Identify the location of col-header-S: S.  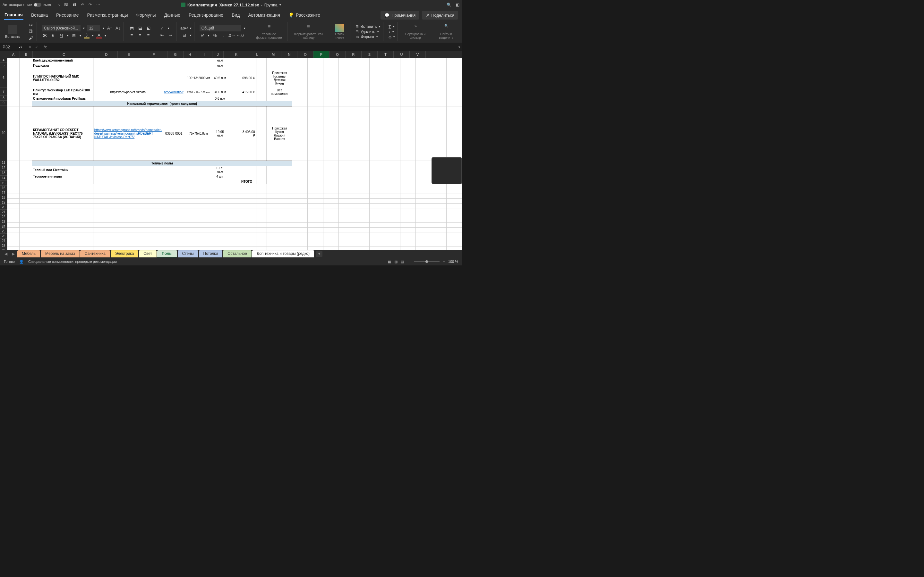
(370, 54).